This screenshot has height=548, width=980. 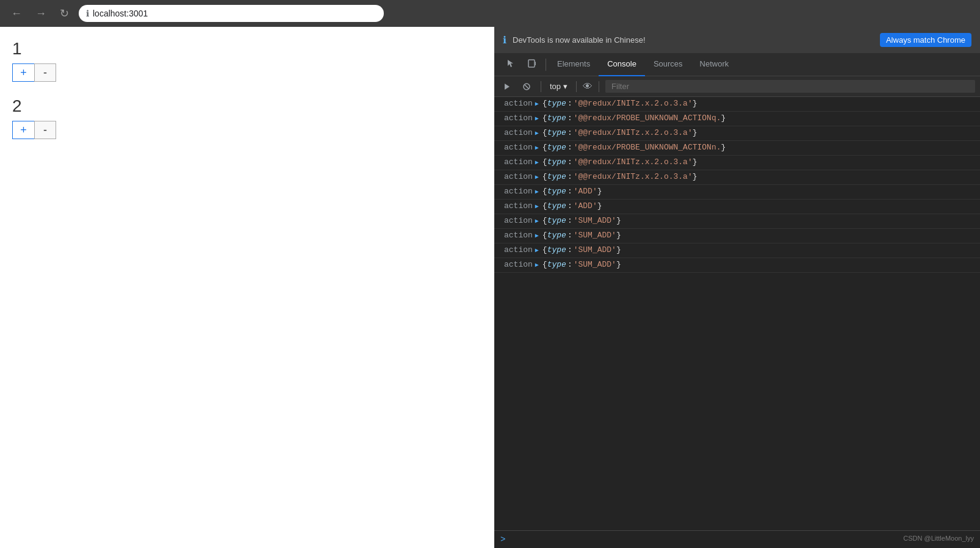 I want to click on reload-button: ↻, so click(x=65, y=13).